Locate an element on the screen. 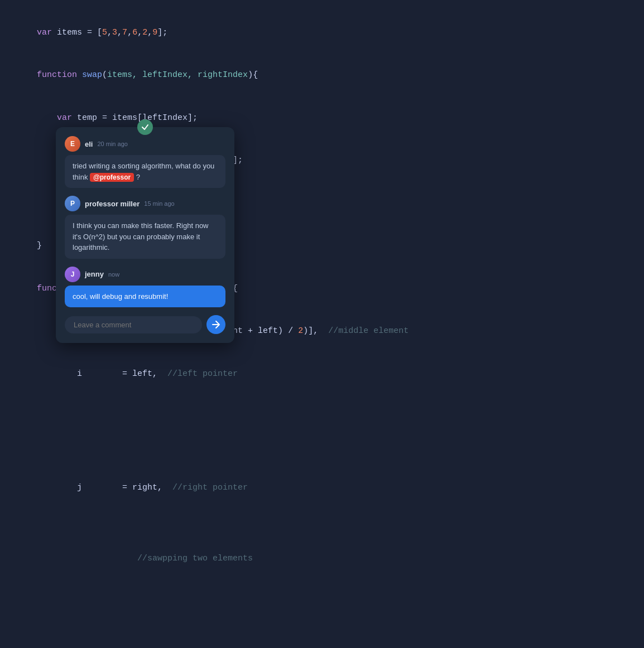  code-line-close-partition: } is located at coordinates (322, 642).